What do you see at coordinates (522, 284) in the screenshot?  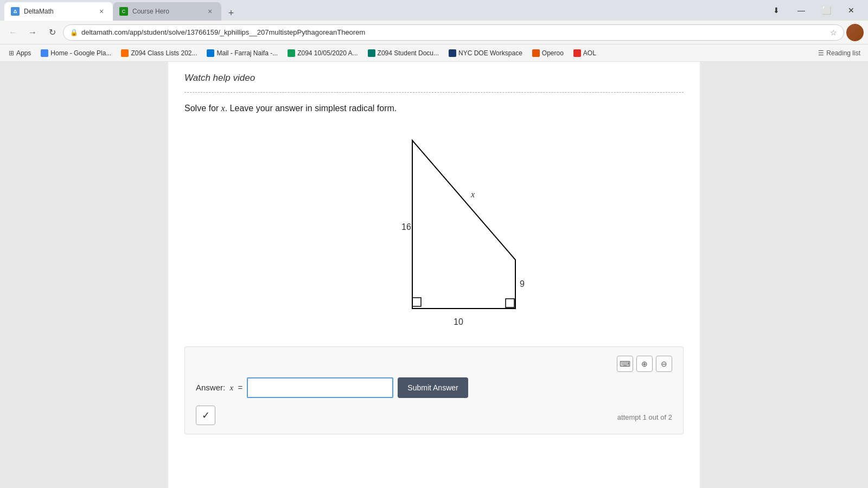 I see `right-side-label: 9` at bounding box center [522, 284].